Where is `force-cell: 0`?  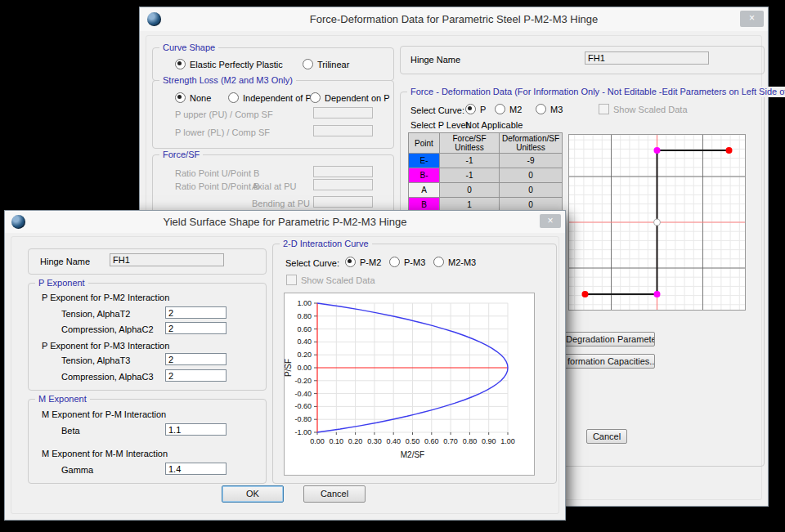
force-cell: 0 is located at coordinates (469, 190).